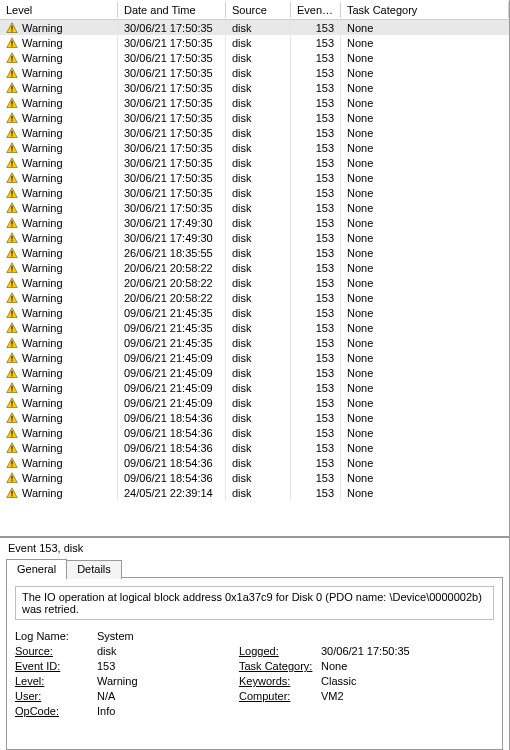 The width and height of the screenshot is (510, 750). I want to click on header-event-id: Event ID, so click(316, 10).